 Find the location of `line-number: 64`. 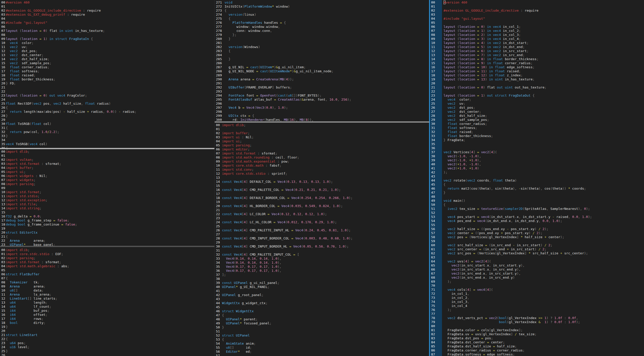

line-number: 64 is located at coordinates (436, 261).